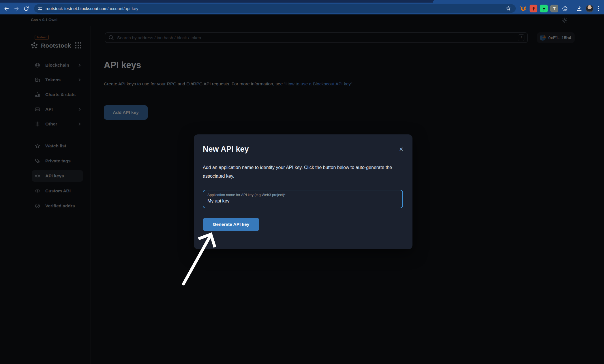  What do you see at coordinates (554, 9) in the screenshot?
I see `tampermonkey-glyph: T` at bounding box center [554, 9].